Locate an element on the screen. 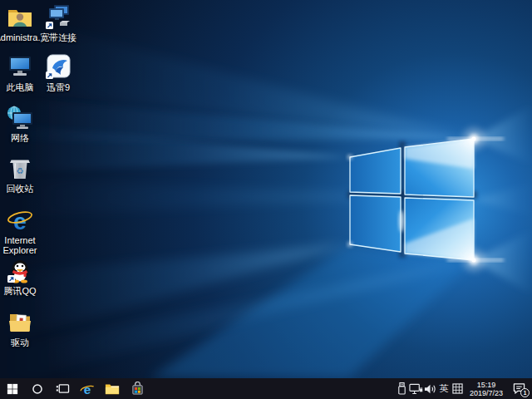 The image size is (532, 399). icon-label: 网络 is located at coordinates (20, 138).